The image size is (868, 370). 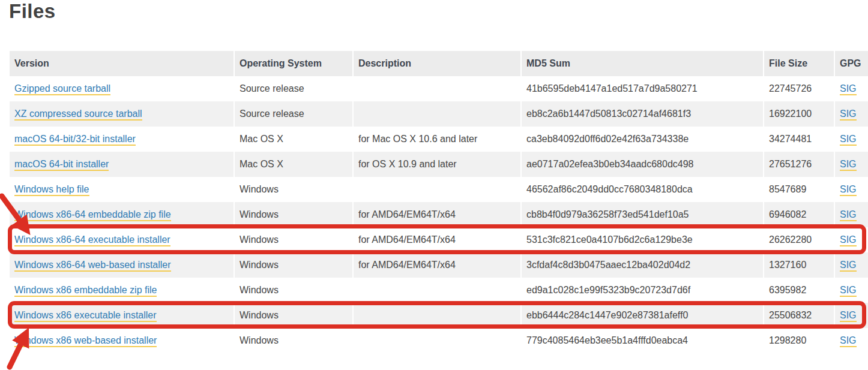 I want to click on md5-cell: ed9a1c028c1e99f5323b9c20723d7d6f, so click(x=642, y=290).